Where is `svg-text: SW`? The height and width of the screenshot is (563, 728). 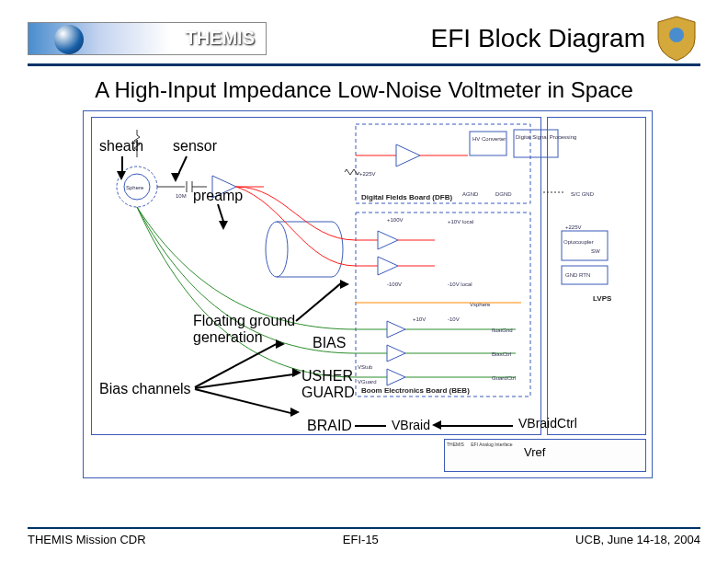 svg-text: SW is located at coordinates (596, 251).